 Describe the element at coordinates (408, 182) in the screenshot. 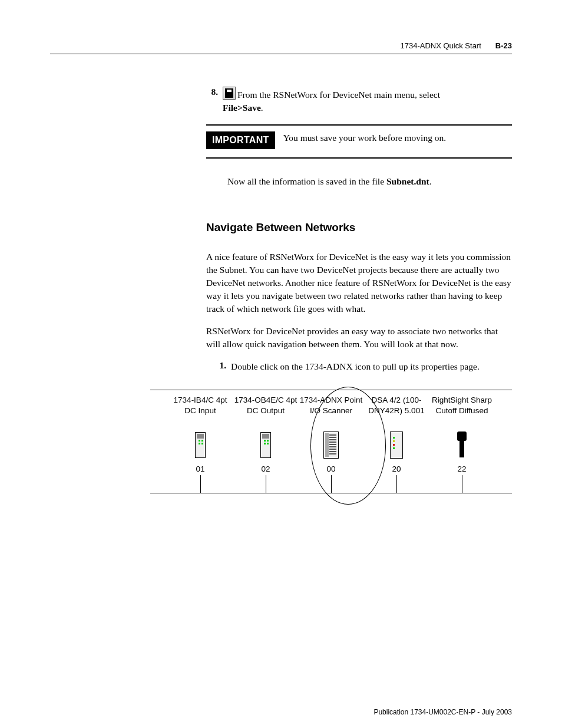

I see `saved-filename: Subnet.dnt` at that location.